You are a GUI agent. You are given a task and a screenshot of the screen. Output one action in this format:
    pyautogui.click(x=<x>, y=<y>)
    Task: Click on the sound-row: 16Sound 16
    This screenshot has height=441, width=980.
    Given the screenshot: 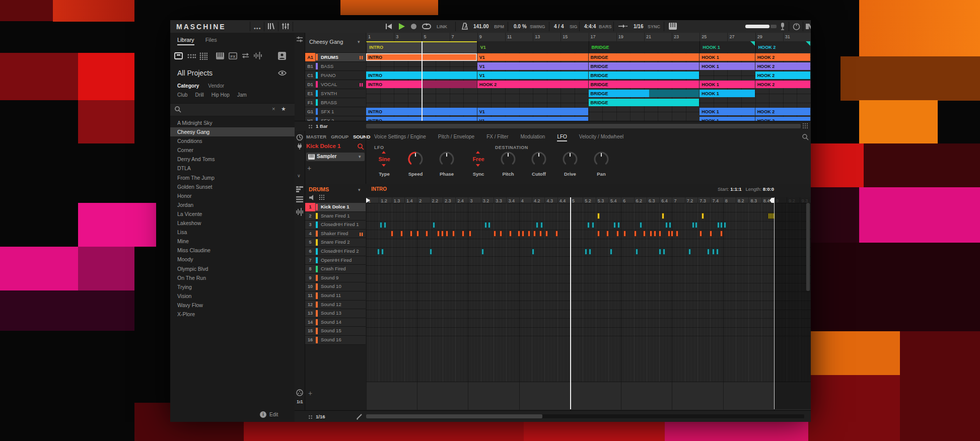 What is the action you would take?
    pyautogui.click(x=335, y=340)
    